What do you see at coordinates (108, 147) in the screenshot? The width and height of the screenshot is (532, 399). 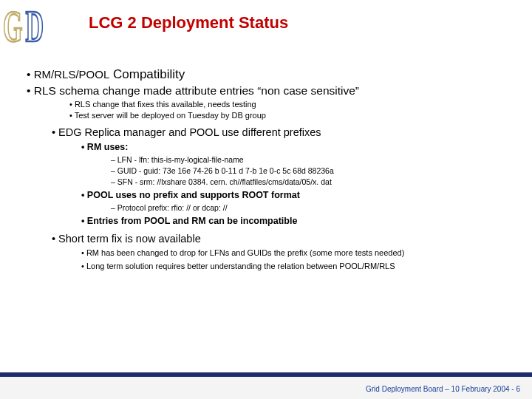 I see `bullet-rm-uses-text: RM uses:` at bounding box center [108, 147].